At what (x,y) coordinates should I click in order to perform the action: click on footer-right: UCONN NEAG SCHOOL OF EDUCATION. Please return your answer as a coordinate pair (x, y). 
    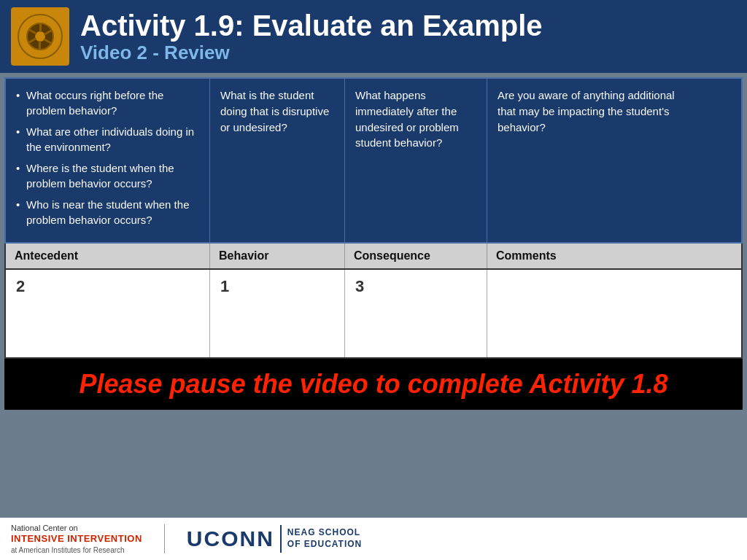
    Looking at the image, I should click on (274, 539).